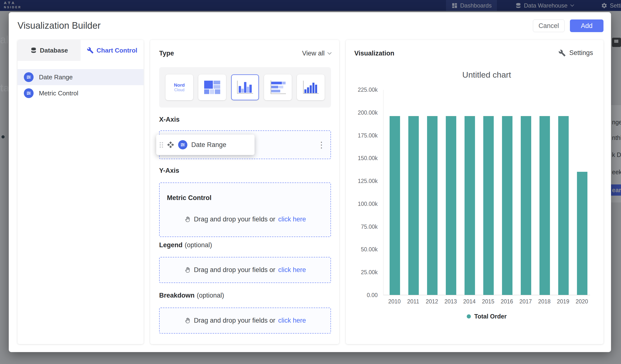 Image resolution: width=621 pixels, height=364 pixels. I want to click on date-range-chip: Date Range, so click(206, 145).